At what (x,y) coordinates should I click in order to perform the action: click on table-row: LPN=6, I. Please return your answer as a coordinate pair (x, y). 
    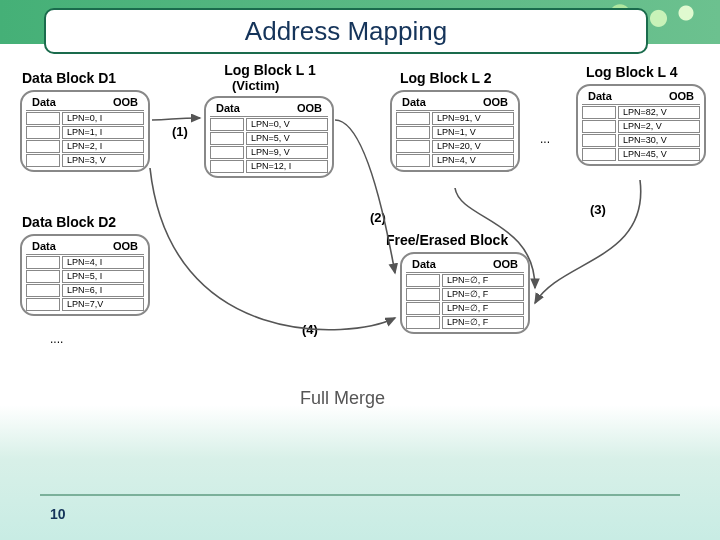
    Looking at the image, I should click on (85, 290).